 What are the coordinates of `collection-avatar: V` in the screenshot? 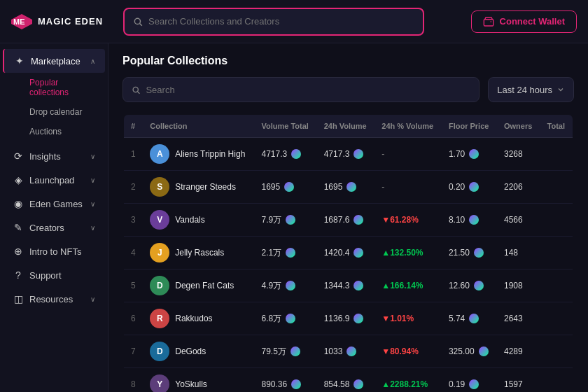 It's located at (160, 220).